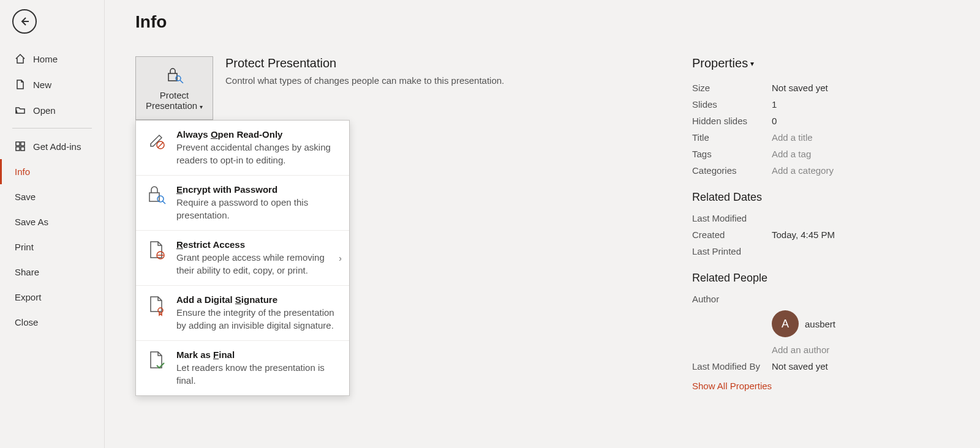 The width and height of the screenshot is (980, 448). I want to click on nav-share-label: Share, so click(27, 272).